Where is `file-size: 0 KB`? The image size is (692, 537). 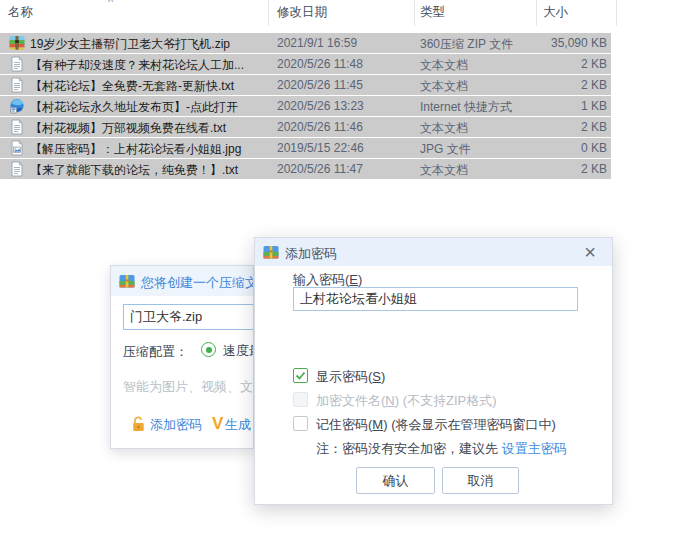 file-size: 0 KB is located at coordinates (594, 148).